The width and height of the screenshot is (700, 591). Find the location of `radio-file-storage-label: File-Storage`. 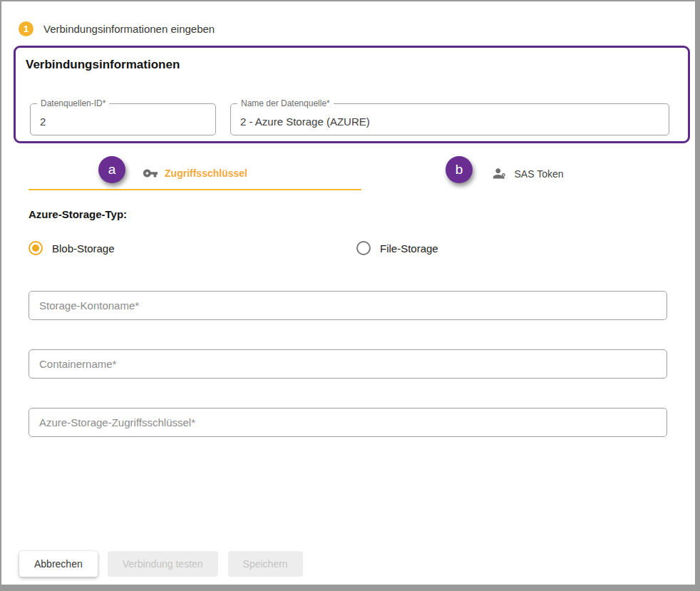

radio-file-storage-label: File-Storage is located at coordinates (409, 248).